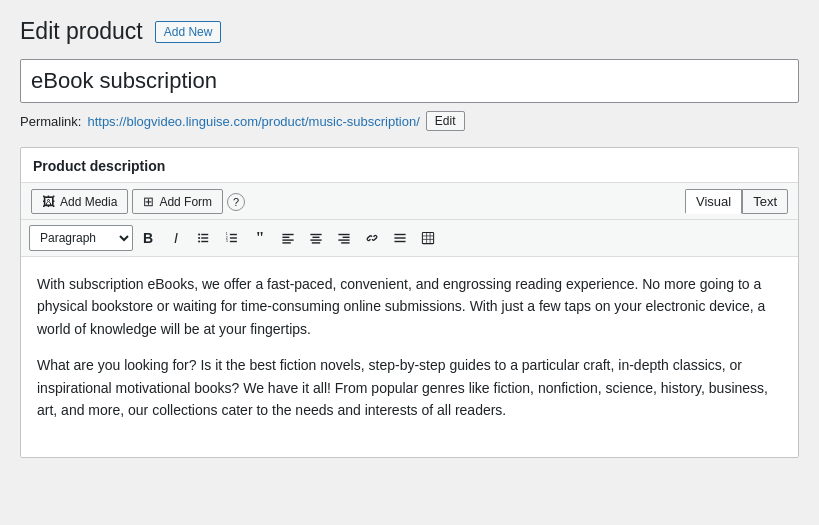 This screenshot has height=525, width=819. I want to click on page-header: Edit product Add New, so click(410, 32).